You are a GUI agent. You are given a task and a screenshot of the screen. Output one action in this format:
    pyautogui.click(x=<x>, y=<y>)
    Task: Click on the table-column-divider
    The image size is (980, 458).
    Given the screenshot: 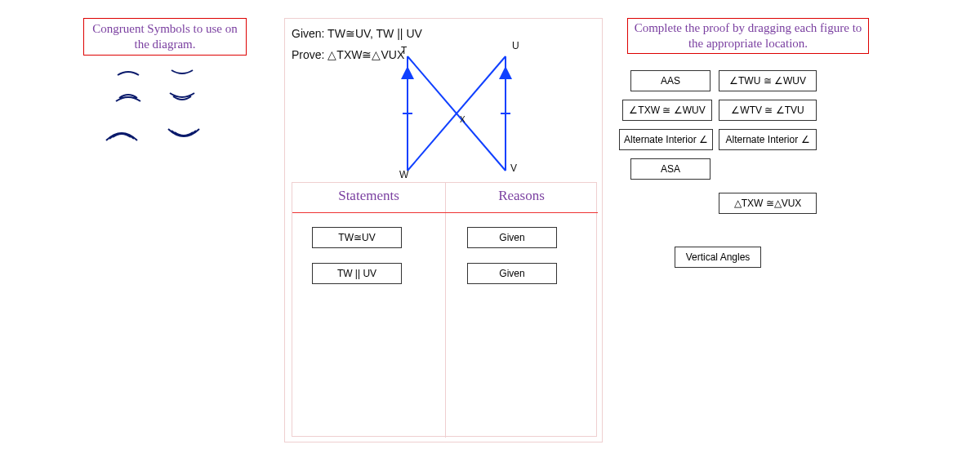 What is the action you would take?
    pyautogui.click(x=446, y=310)
    